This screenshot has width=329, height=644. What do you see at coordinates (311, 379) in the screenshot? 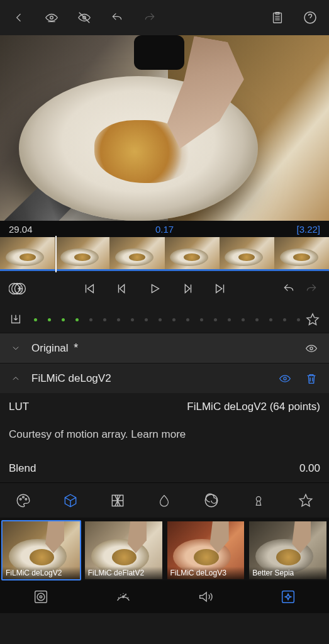
I see `delete-layer-icon` at bounding box center [311, 379].